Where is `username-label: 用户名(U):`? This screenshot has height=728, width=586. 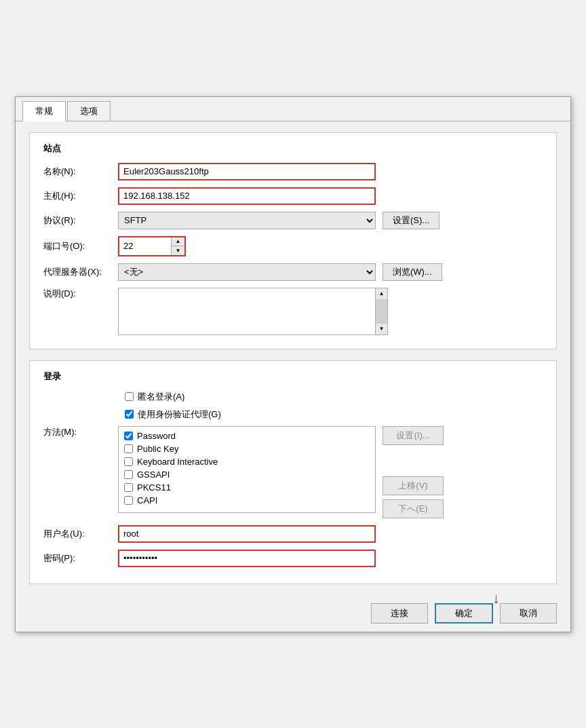
username-label: 用户名(U): is located at coordinates (81, 534).